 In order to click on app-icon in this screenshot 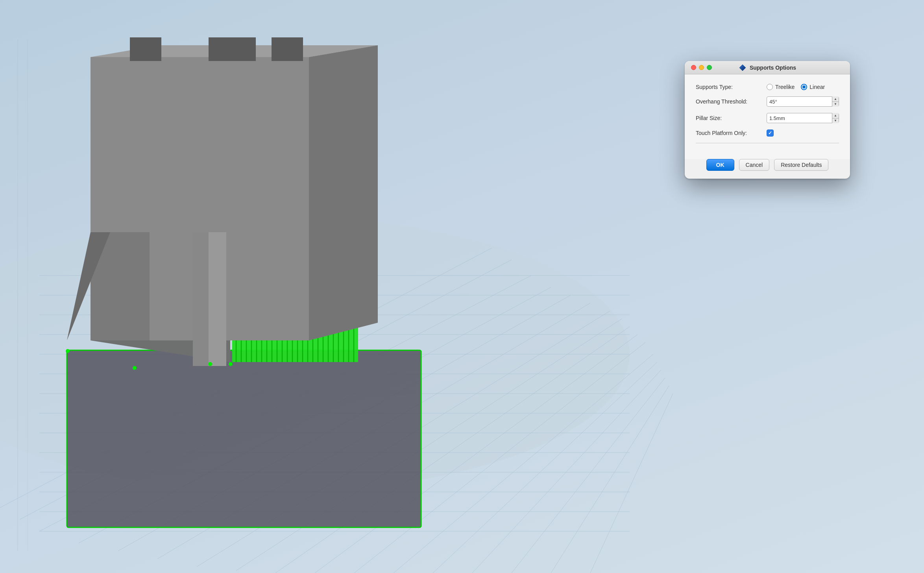, I will do `click(743, 68)`.